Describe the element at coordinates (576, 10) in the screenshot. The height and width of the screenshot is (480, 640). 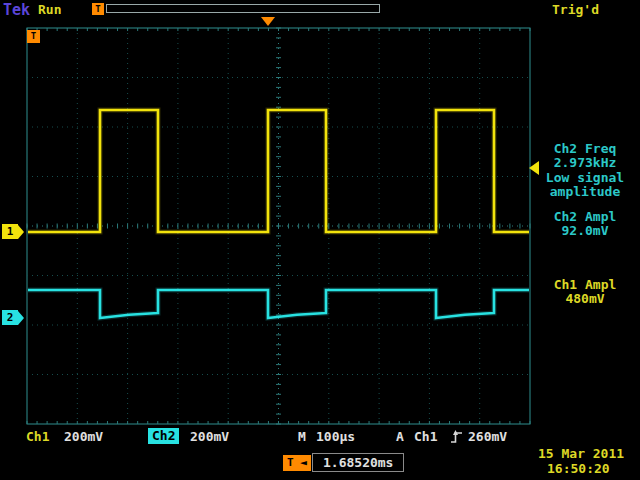
I see `trigger-status: Trig'd` at that location.